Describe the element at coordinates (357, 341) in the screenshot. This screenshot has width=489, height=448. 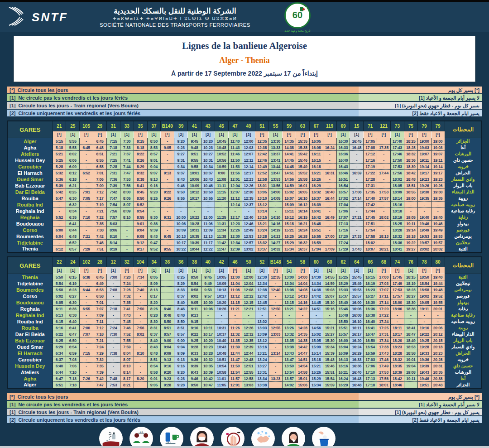
I see `time-cell: 16:20` at that location.